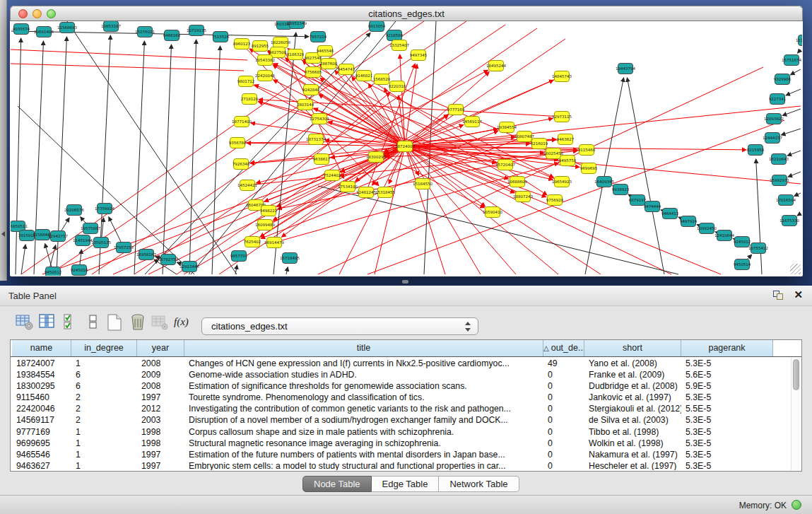 This screenshot has height=514, width=812. I want to click on table-row: 911546021997Tourette syndrome. Phenomeno…, so click(400, 397).